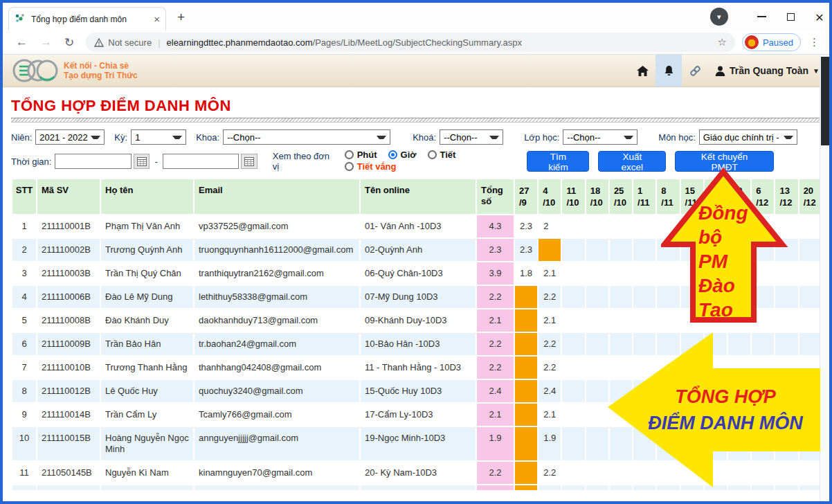 This screenshot has height=504, width=832. What do you see at coordinates (496, 344) in the screenshot?
I see `cell-tong-so: 2.2` at bounding box center [496, 344].